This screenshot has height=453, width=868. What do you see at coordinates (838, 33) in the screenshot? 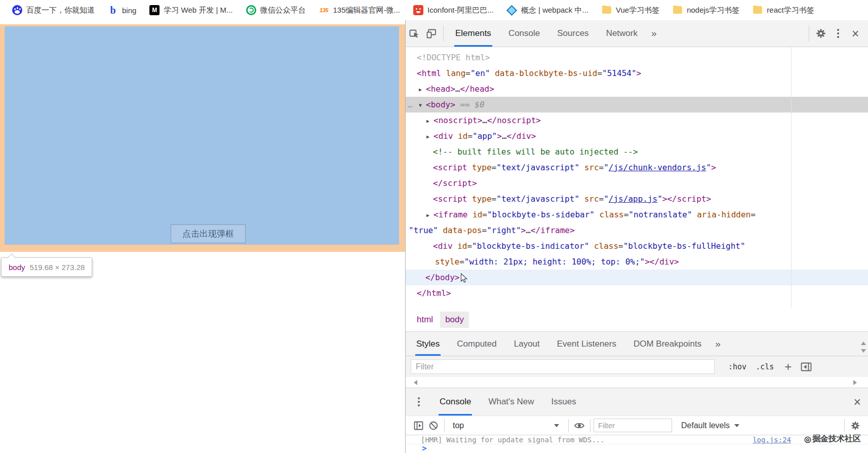
I see `devtools-menu-icon` at bounding box center [838, 33].